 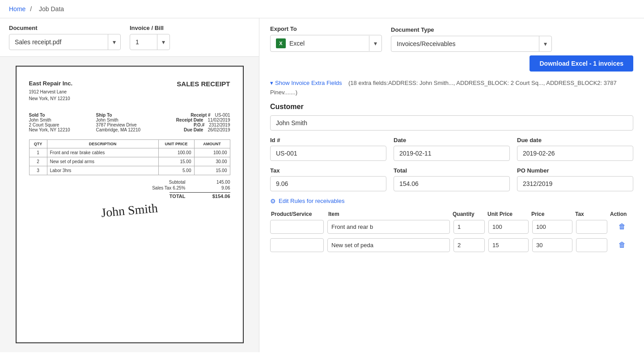 What do you see at coordinates (622, 227) in the screenshot?
I see `delete-line-button-0: 🗑` at bounding box center [622, 227].